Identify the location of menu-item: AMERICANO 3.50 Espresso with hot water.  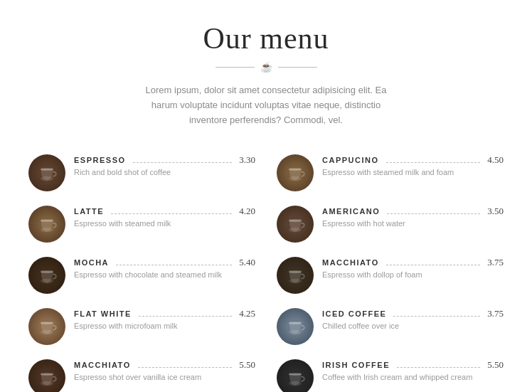
(390, 224).